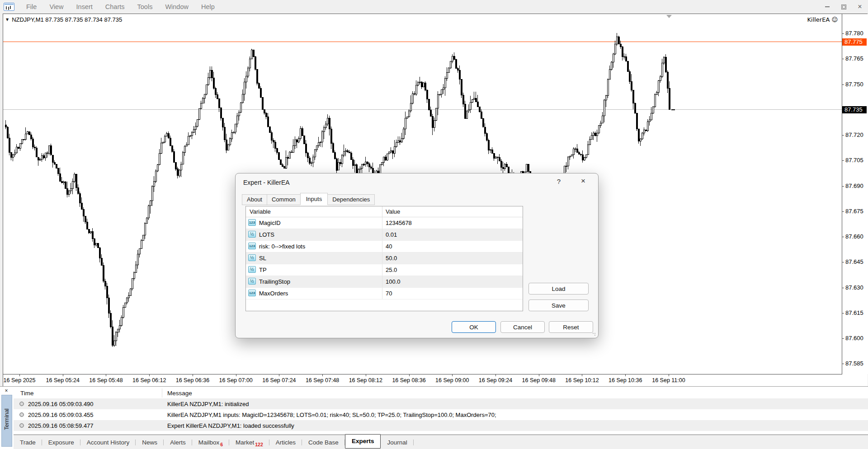 This screenshot has width=868, height=449. I want to click on cancel-button: Cancel, so click(523, 327).